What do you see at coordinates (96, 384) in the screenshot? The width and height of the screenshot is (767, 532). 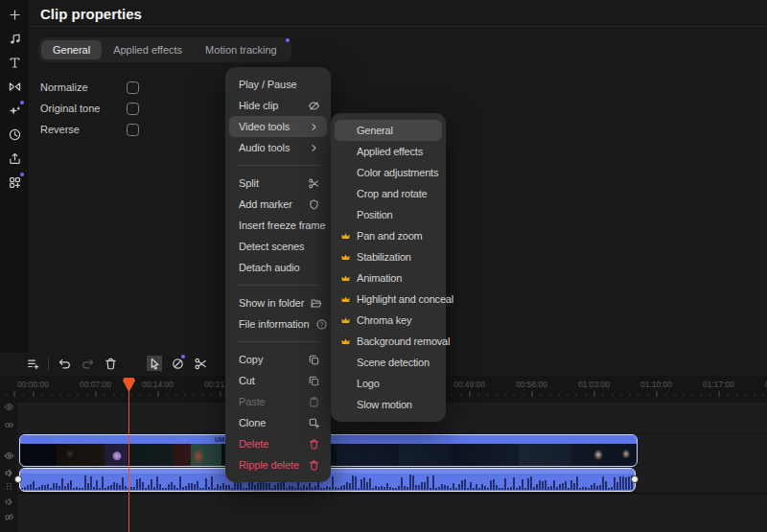 I see `ruler-label-00-07-00: 00:07:00` at bounding box center [96, 384].